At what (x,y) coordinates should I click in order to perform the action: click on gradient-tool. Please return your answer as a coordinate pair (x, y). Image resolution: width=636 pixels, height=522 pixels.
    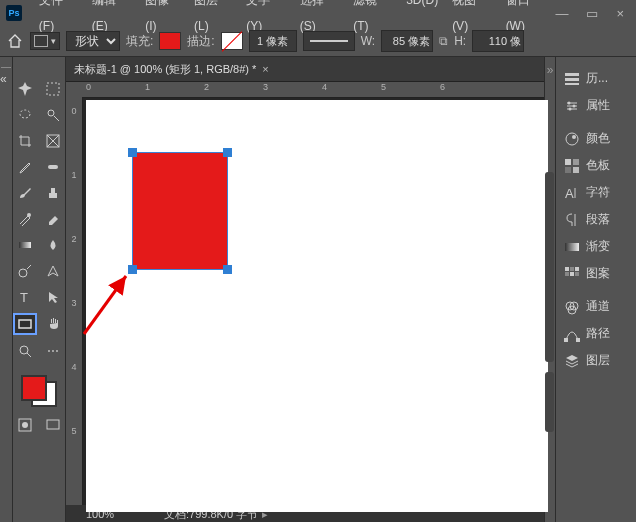
    Looking at the image, I should click on (25, 245).